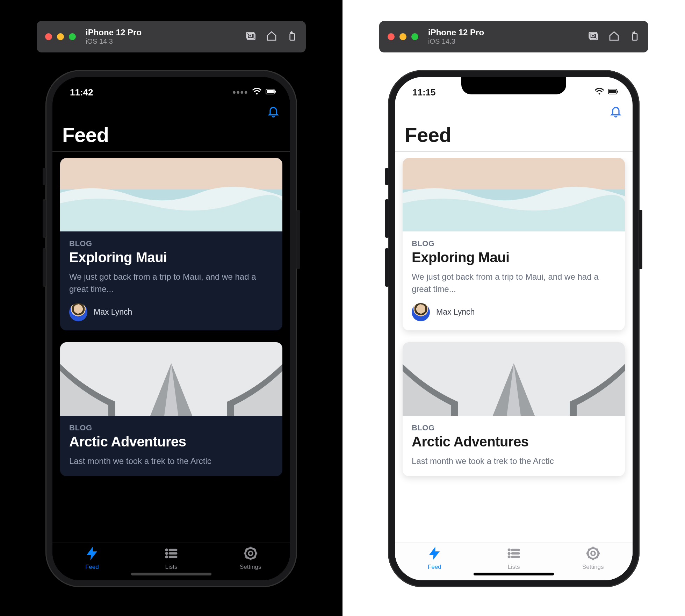 The image size is (685, 616). I want to click on status-time: 11:42, so click(82, 92).